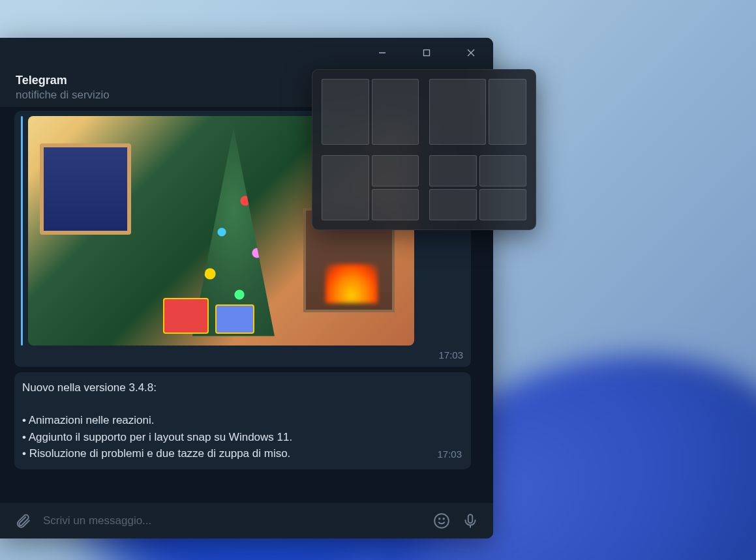  Describe the element at coordinates (370, 112) in the screenshot. I see `snap-layout-split-half` at that location.